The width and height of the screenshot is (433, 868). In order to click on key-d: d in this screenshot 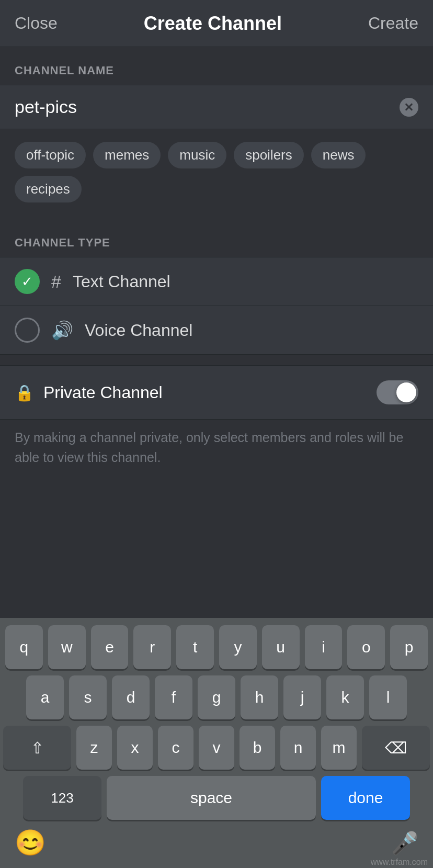, I will do `click(131, 697)`.